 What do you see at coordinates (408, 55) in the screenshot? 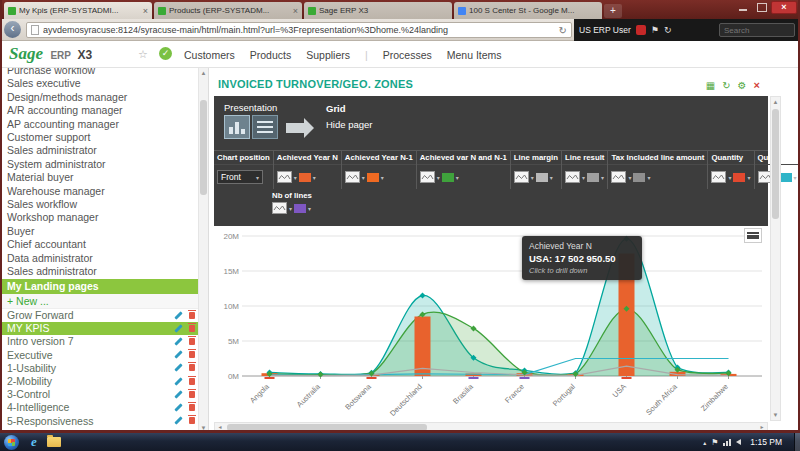
I see `menu-item-processes: Processes` at bounding box center [408, 55].